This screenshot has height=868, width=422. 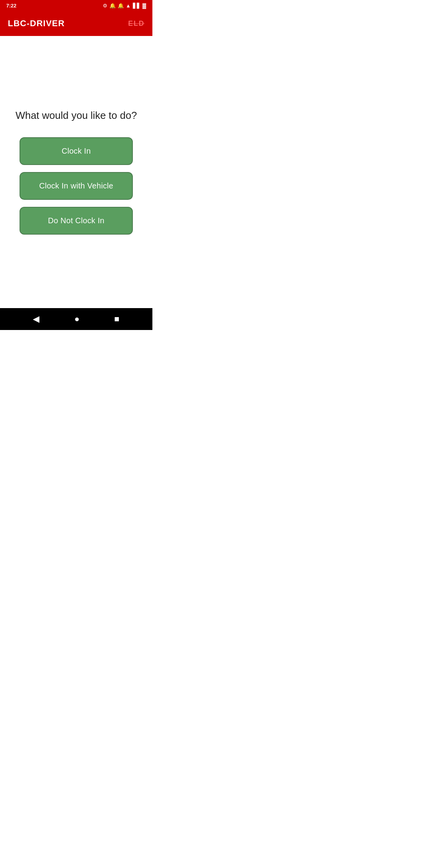 I want to click on status-bar: 7:22 ⚙ 🔔 🔔 ▲ ▋▋ ▓, so click(x=76, y=5).